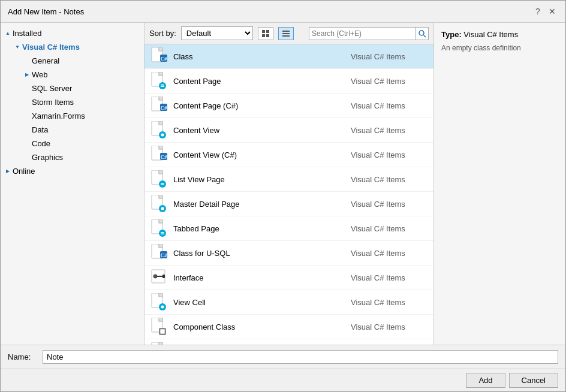  Describe the element at coordinates (289, 155) in the screenshot. I see `list-item: C# Content View (C#)Visual C# Items` at that location.